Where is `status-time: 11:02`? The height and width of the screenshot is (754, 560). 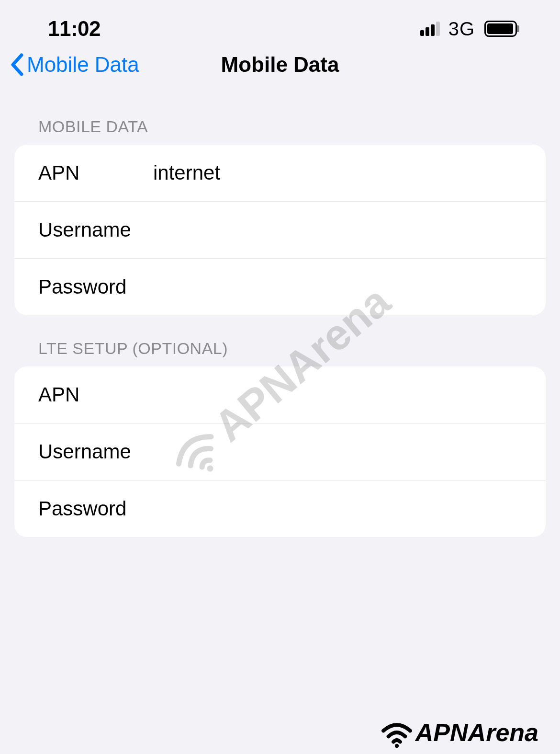
status-time: 11:02 is located at coordinates (74, 29).